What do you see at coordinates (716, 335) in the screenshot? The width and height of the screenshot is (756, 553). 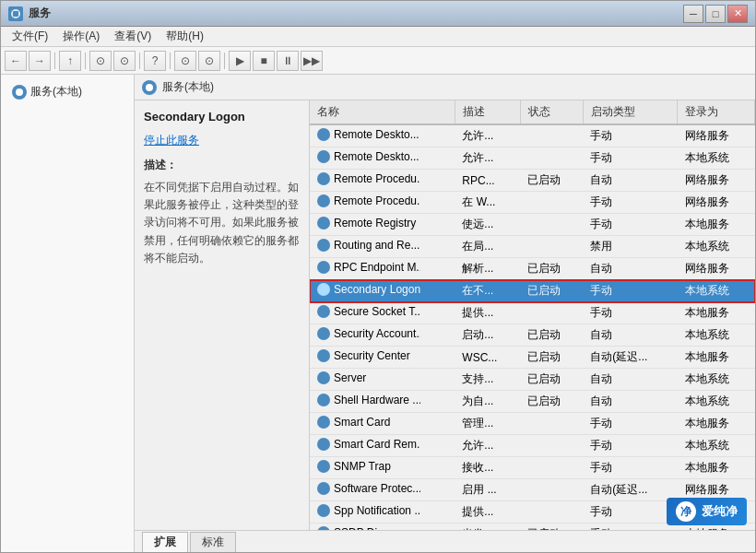 I see `cell-logon: 本地系统` at bounding box center [716, 335].